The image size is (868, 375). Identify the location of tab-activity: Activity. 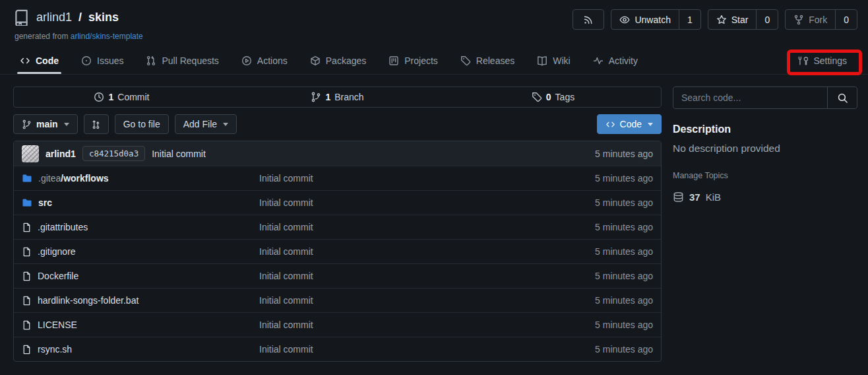
(615, 61).